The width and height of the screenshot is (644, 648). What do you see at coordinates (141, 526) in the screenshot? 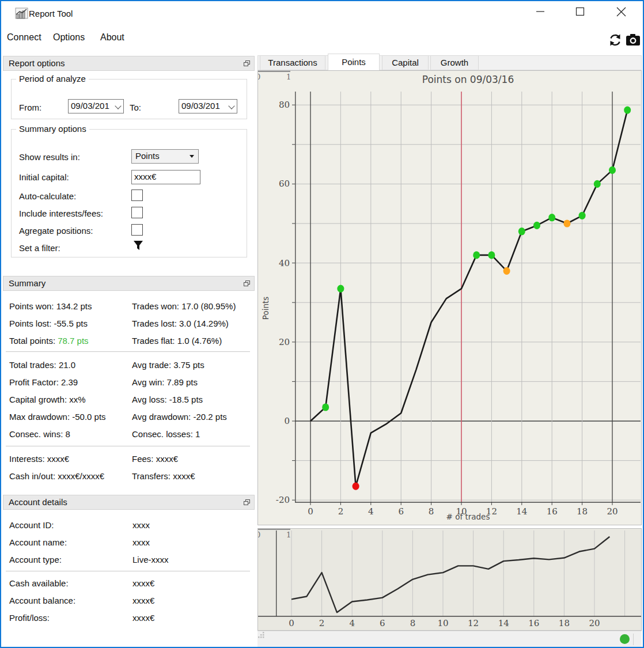
I see `account-id-value: xxxx` at bounding box center [141, 526].